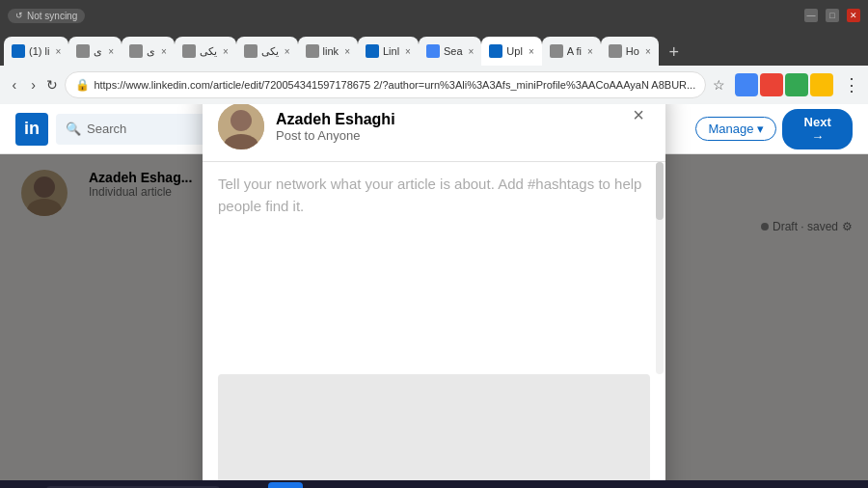  Describe the element at coordinates (328, 51) in the screenshot. I see `tab-link: link ×` at that location.